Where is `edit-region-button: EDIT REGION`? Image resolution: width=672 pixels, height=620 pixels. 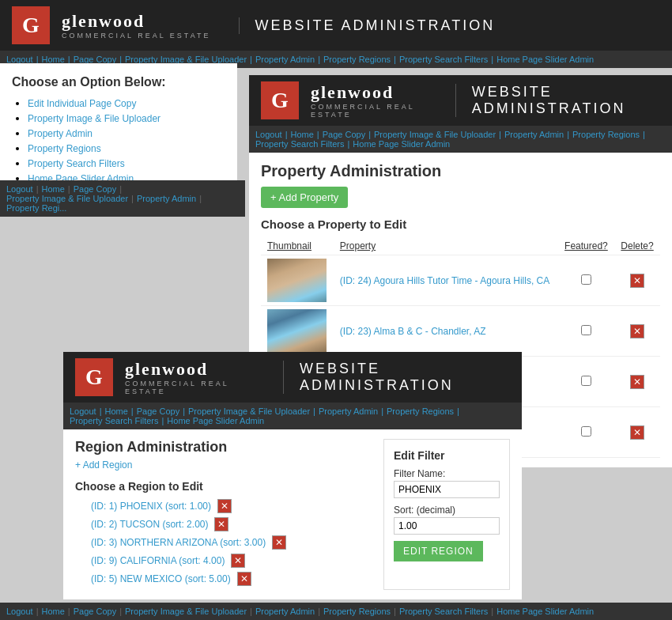
edit-region-button: EDIT REGION is located at coordinates (438, 551).